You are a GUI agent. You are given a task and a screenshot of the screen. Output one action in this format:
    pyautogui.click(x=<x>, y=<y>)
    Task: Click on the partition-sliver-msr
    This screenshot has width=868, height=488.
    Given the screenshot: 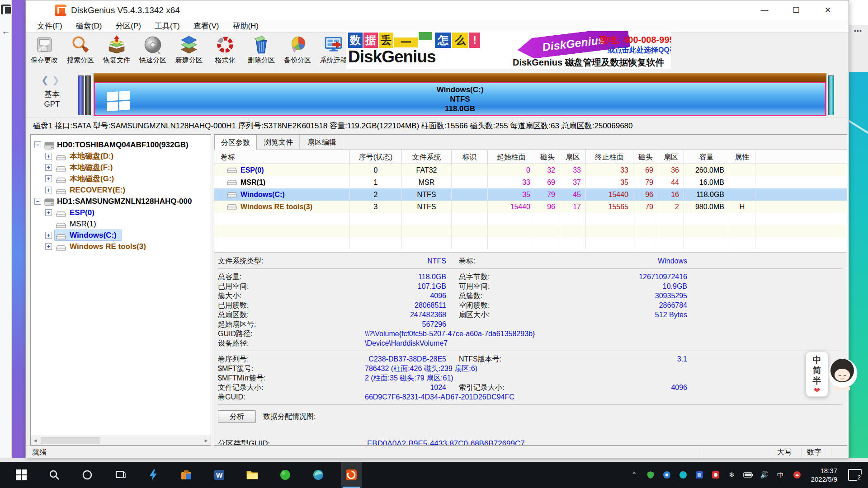 What is the action you would take?
    pyautogui.click(x=88, y=95)
    